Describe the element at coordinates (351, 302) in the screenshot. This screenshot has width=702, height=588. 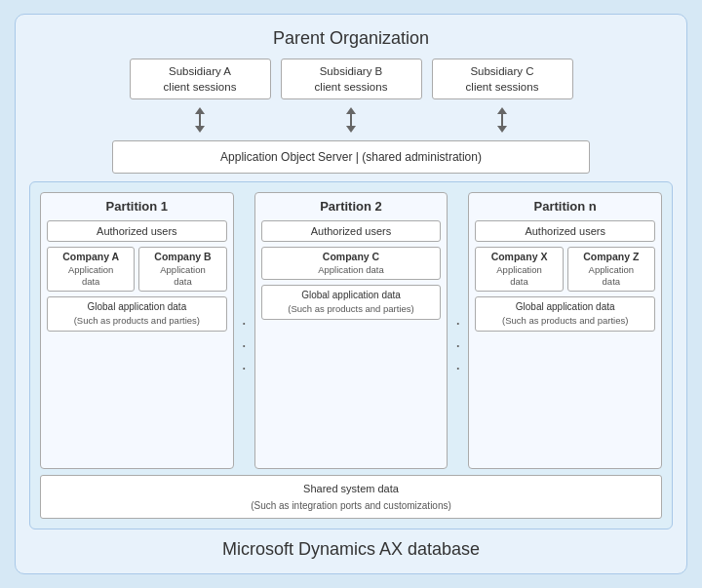
I see `partition-2-global: Global application data (Such as product…` at that location.